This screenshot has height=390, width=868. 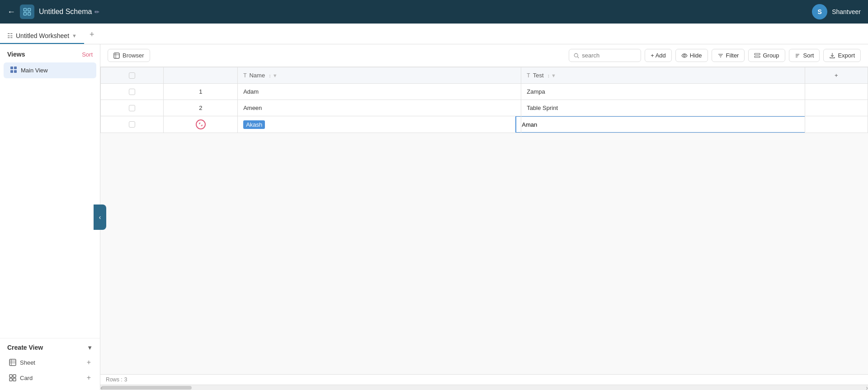 I want to click on tab-label: Untitled Worksheet, so click(x=42, y=36).